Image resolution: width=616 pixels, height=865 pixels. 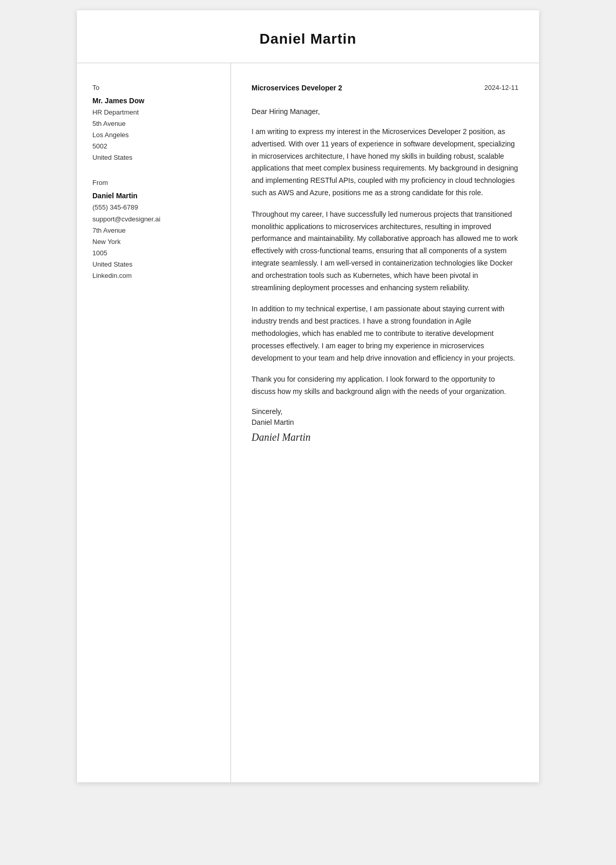 I want to click on sender-street: 7th Avenue, so click(x=154, y=231).